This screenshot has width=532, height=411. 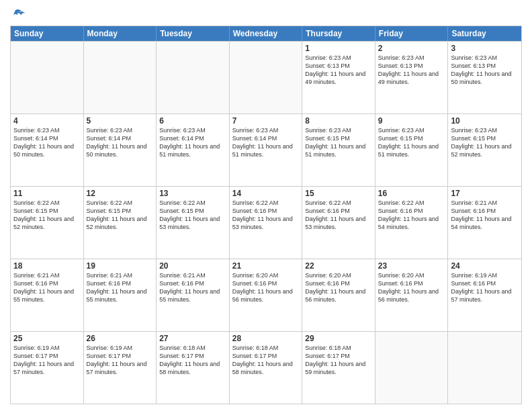 What do you see at coordinates (193, 150) in the screenshot?
I see `calendar-cell: 6Sunrise: 6:23 AMSunset: 6:14 PMDaylight…` at bounding box center [193, 150].